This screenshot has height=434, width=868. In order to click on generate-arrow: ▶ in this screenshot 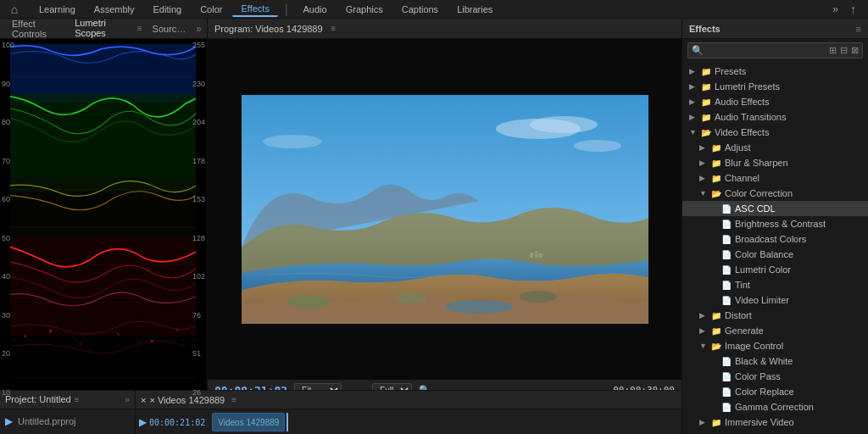, I will do `click(704, 331)`.